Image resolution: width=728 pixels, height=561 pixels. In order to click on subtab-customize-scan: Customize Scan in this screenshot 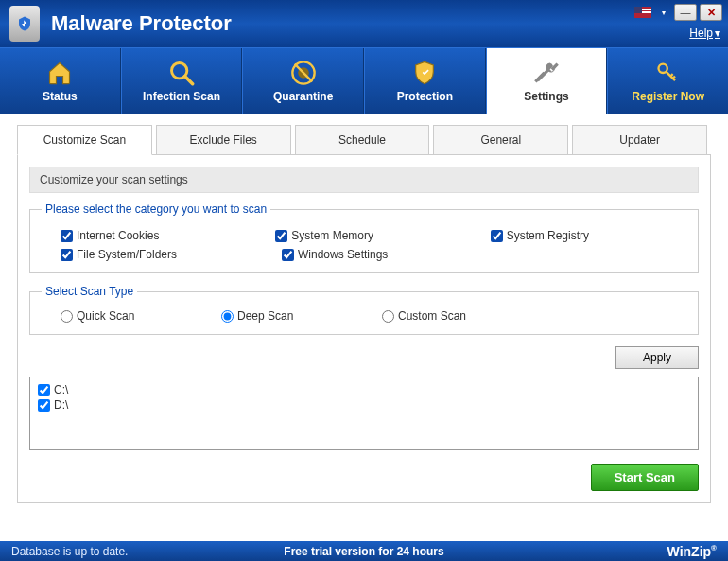, I will do `click(85, 140)`.